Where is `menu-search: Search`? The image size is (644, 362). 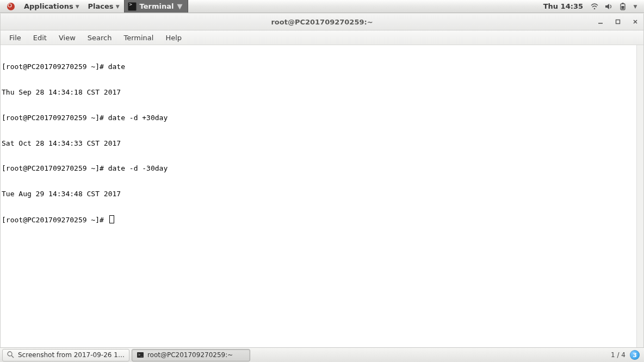
menu-search: Search is located at coordinates (100, 38).